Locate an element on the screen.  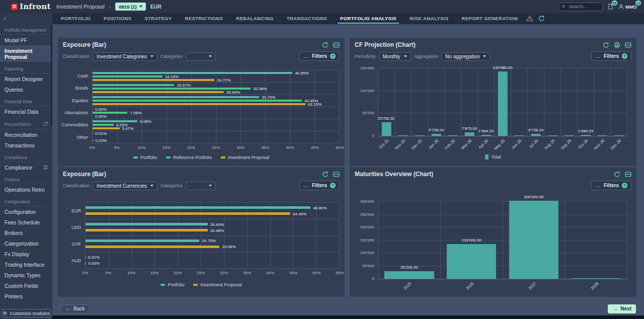
sidebar-item-fx-display: Fx Display is located at coordinates (26, 254).